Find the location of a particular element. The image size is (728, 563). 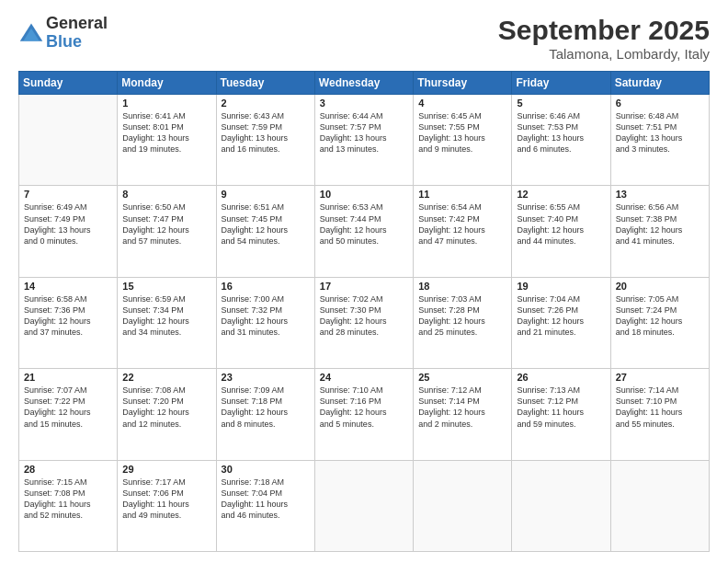

table-row: 17Sunrise: 7:02 AM Sunset: 7:30 PM Dayli… is located at coordinates (364, 322).